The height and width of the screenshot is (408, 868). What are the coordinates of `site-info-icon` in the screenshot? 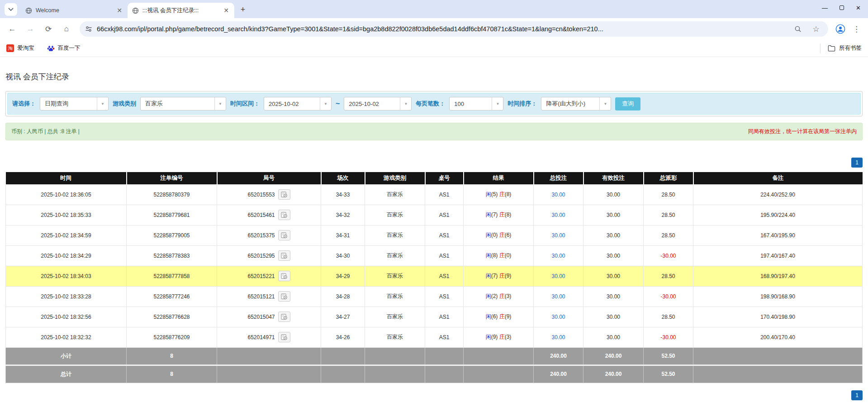 It's located at (89, 29).